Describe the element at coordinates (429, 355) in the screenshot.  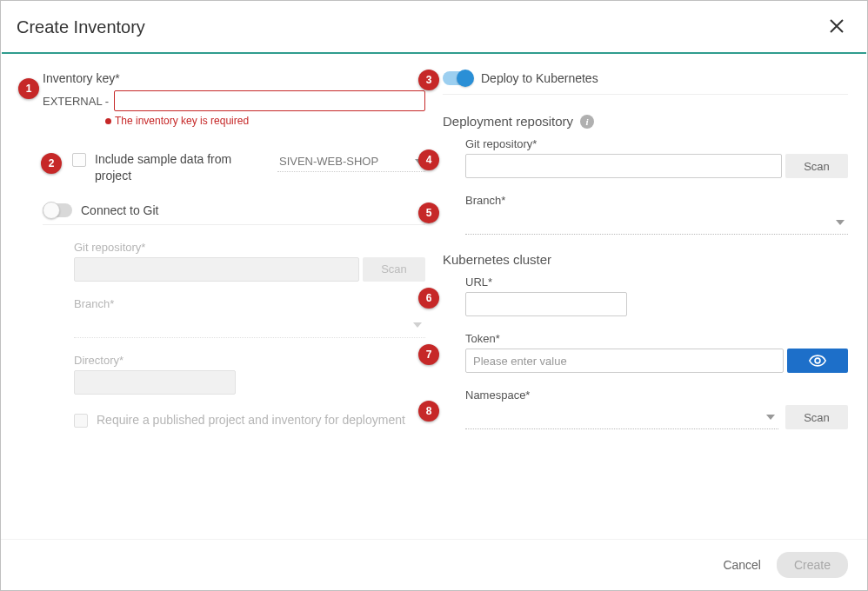
I see `callout-badge-7: 7` at that location.